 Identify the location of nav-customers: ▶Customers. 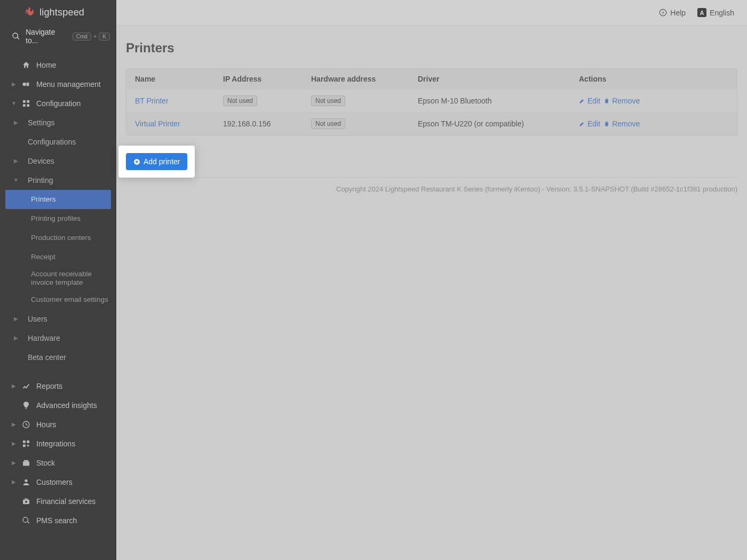
(58, 482).